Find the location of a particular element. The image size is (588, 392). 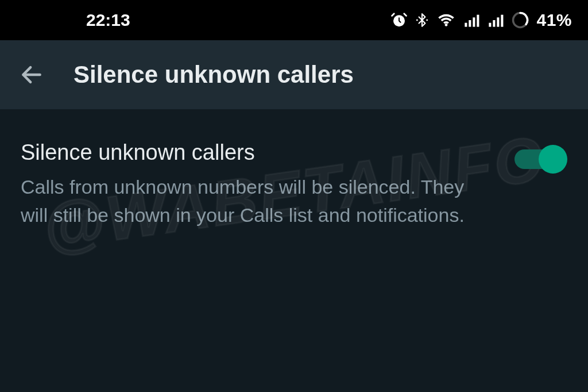

status-time: 22:13 is located at coordinates (108, 20).